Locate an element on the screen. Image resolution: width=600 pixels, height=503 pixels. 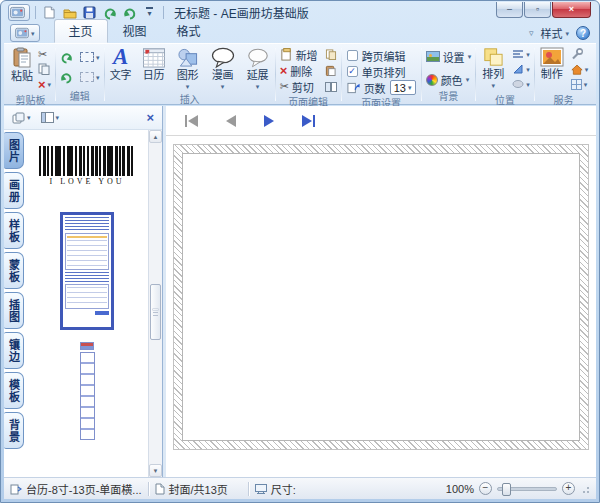
page-info: 封面/共13页 is located at coordinates (198, 489).